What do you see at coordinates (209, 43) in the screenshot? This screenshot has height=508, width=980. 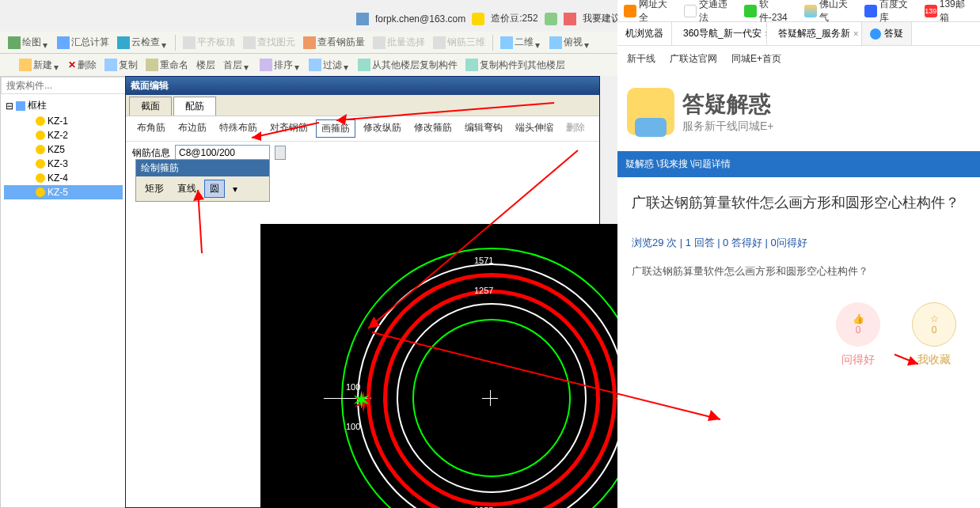 I see `flatroof-tool: 平齐板顶` at bounding box center [209, 43].